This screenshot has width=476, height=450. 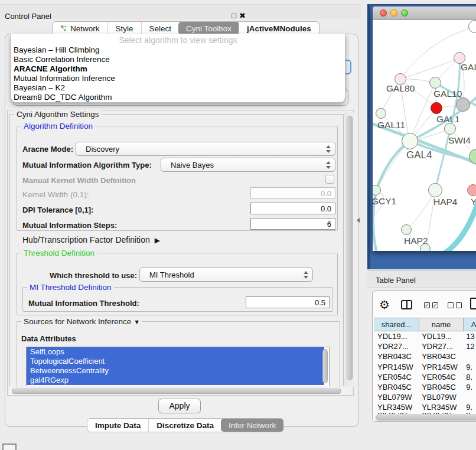 I want to click on aracne-mode-label: Aracne Mode:, so click(x=48, y=149).